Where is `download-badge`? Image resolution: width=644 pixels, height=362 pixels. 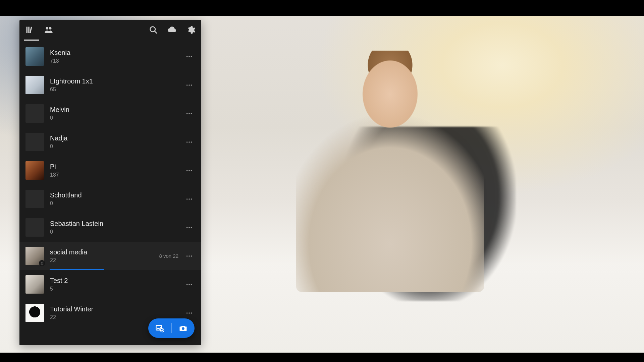 download-badge is located at coordinates (42, 263).